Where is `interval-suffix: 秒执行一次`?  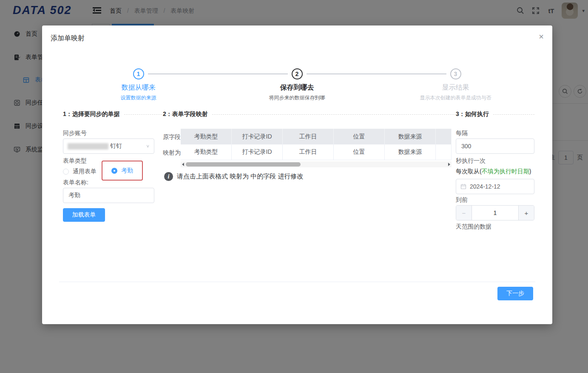
interval-suffix: 秒执行一次 is located at coordinates (471, 161).